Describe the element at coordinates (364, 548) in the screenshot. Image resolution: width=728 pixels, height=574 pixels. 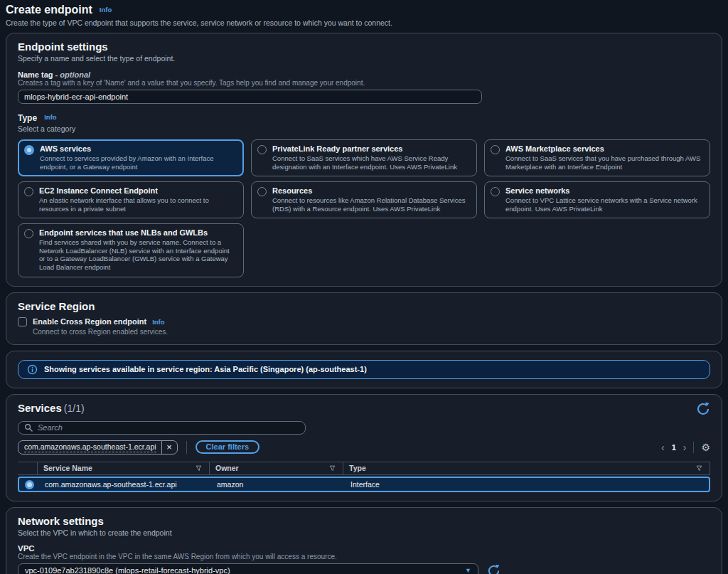
I see `vpc-label: VPC` at that location.